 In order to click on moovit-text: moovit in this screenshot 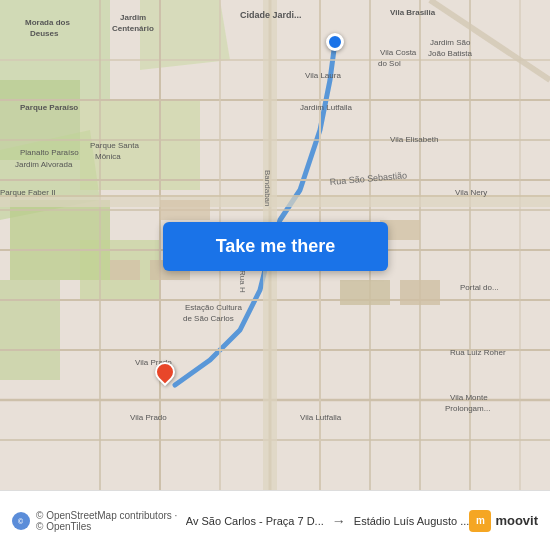, I will do `click(516, 520)`.